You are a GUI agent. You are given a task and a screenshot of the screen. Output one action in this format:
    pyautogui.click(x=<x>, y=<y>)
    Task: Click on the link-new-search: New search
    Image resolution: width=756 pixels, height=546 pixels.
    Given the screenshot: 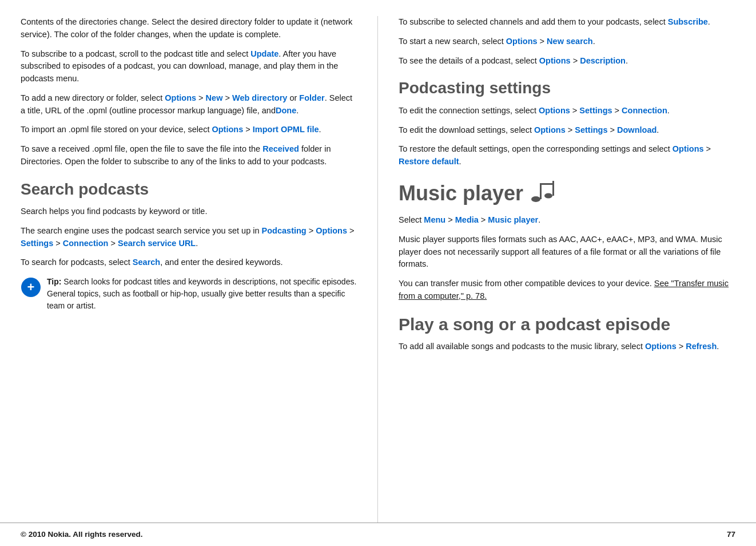 What is the action you would take?
    pyautogui.click(x=570, y=41)
    